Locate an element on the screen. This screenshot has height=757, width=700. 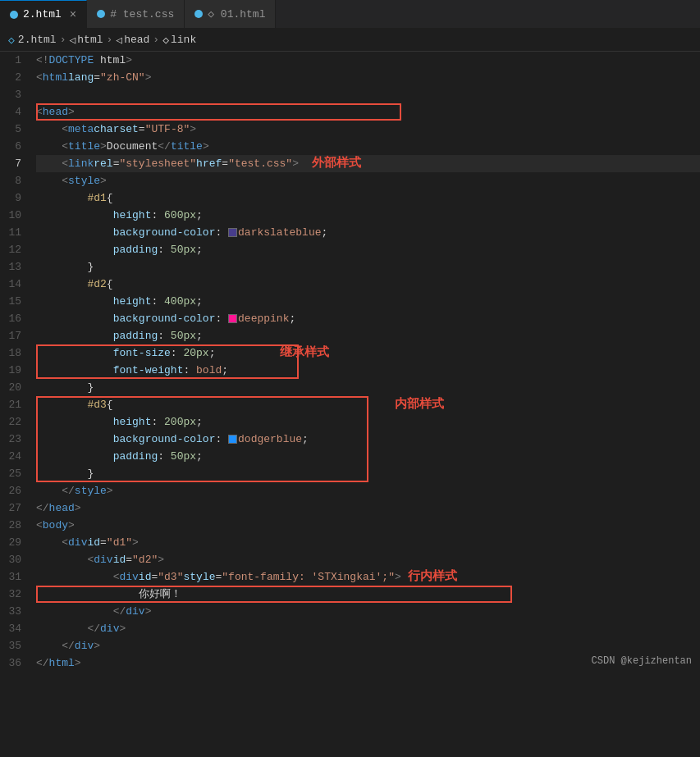
code-line-5: ____<meta charset="UTF-8"> is located at coordinates (368, 130).